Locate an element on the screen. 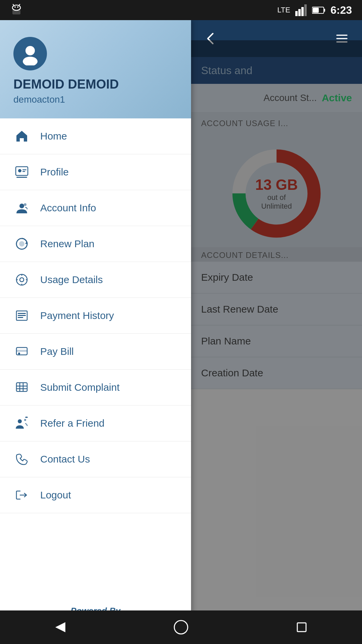 This screenshot has width=362, height=644. payment-history-icon is located at coordinates (22, 316).